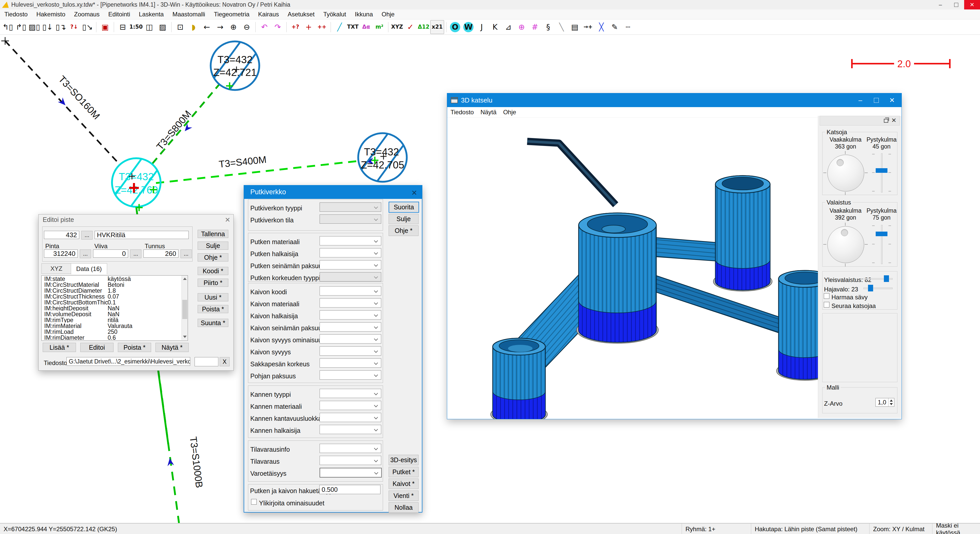  What do you see at coordinates (404, 496) in the screenshot?
I see `dialog-button: Vienti *` at bounding box center [404, 496].